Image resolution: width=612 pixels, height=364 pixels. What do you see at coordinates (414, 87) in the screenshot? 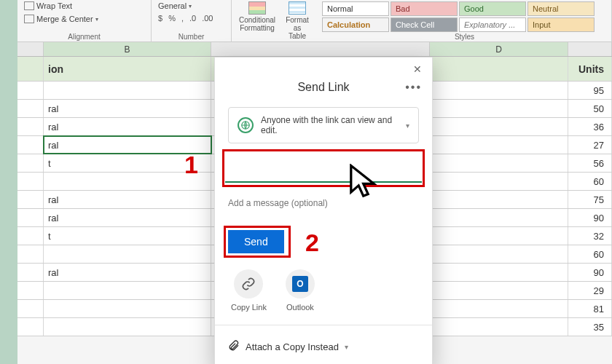
I see `more-options-button: •••` at bounding box center [414, 87].